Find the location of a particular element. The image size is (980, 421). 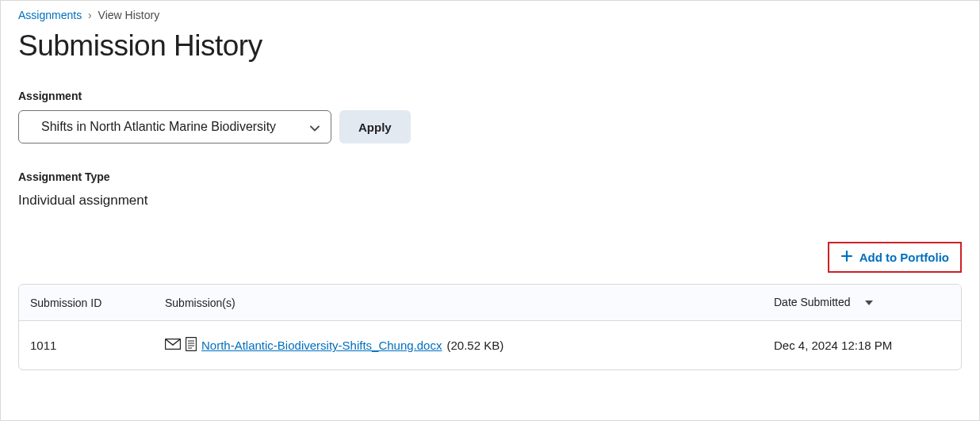

add-to-portfolio-label: Add to Portfolio is located at coordinates (904, 257).